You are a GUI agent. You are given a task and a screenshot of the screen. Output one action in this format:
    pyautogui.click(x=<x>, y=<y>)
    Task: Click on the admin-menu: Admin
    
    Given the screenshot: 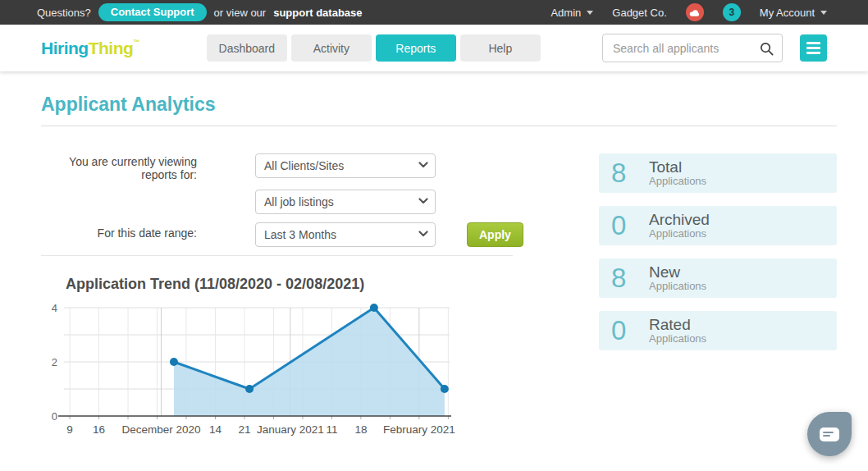 What is the action you would take?
    pyautogui.click(x=572, y=13)
    